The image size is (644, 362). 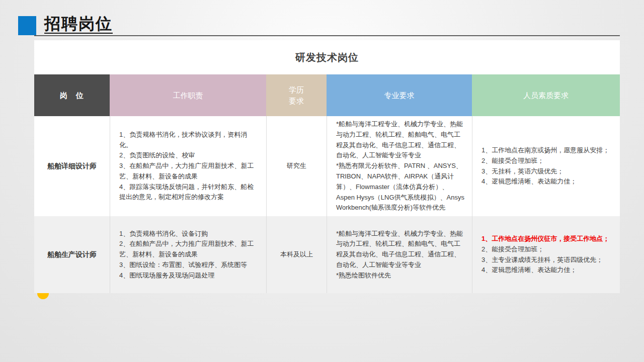 I want to click on slide-title: 招聘岗位, so click(x=78, y=24).